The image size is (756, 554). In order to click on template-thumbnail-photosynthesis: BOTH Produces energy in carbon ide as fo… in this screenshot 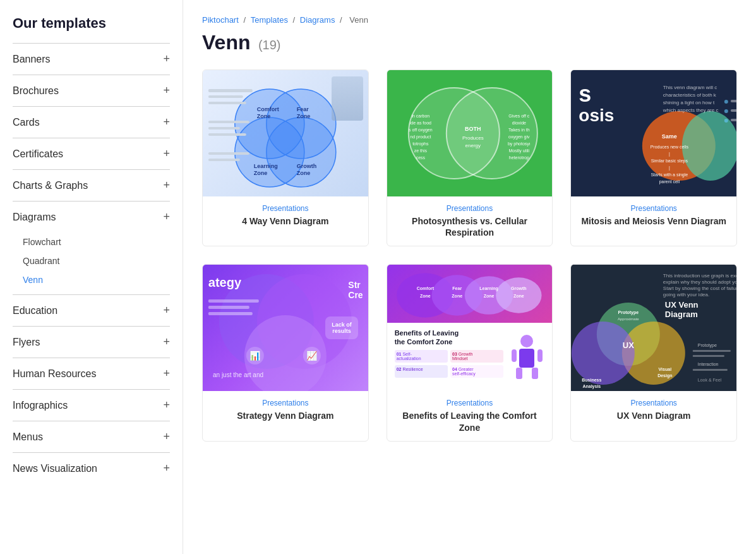, I will do `click(470, 133)`.